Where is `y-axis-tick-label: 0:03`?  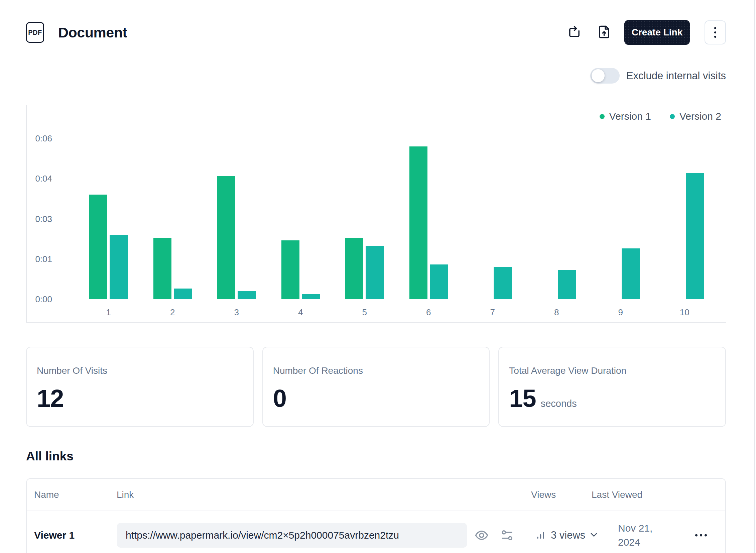 y-axis-tick-label: 0:03 is located at coordinates (39, 219).